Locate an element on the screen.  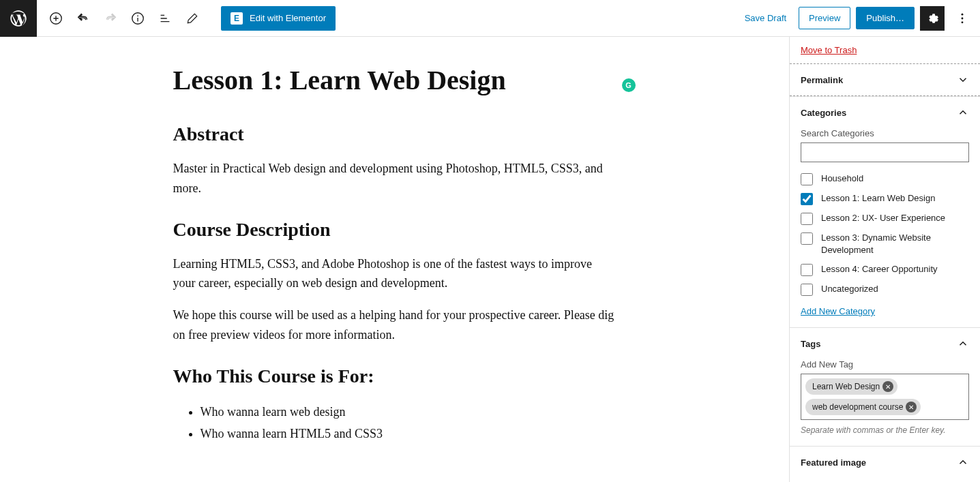
elementor-label: Edit with Elementor is located at coordinates (288, 18).